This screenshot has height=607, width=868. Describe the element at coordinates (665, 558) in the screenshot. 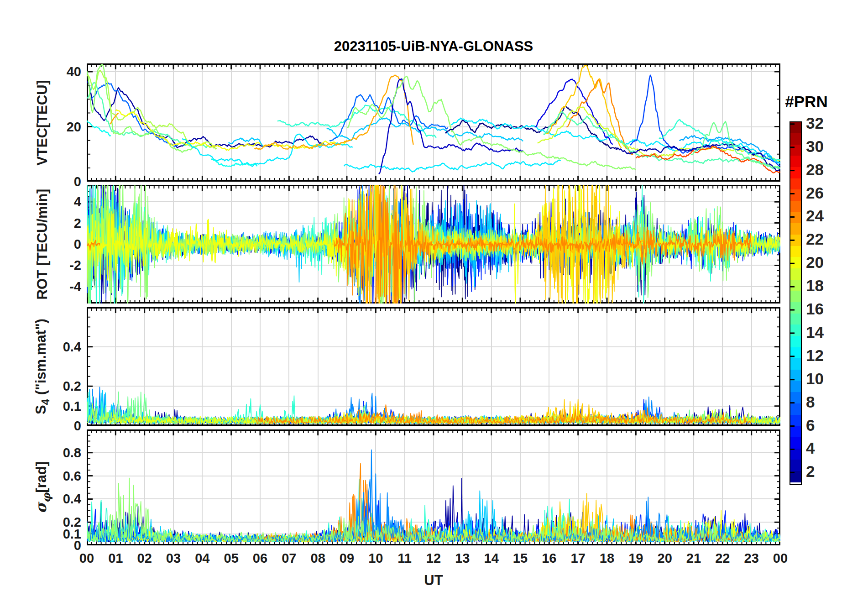

I see `x-tick-label: 20` at that location.